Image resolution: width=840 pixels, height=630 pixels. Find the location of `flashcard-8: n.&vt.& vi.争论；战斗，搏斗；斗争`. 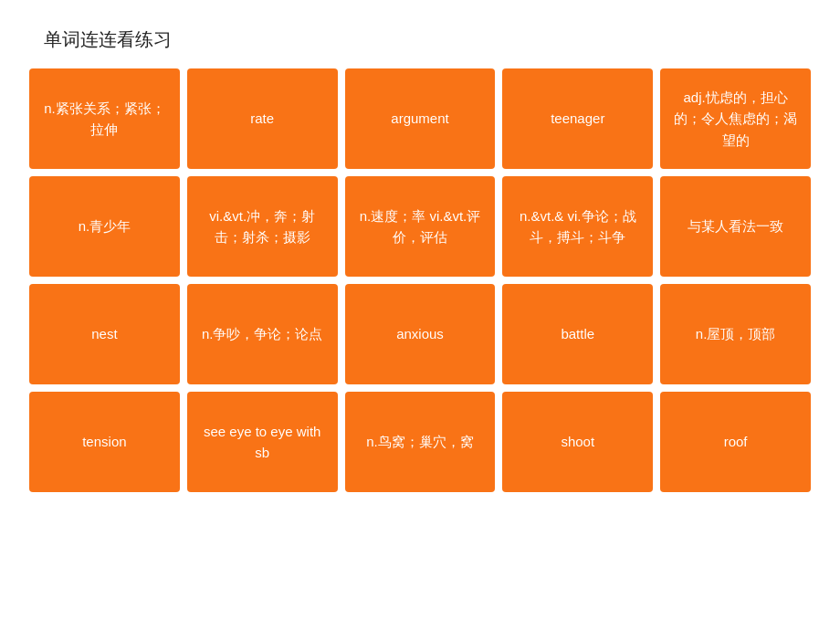

flashcard-8: n.&vt.& vi.争论；战斗，搏斗；斗争 is located at coordinates (577, 226).